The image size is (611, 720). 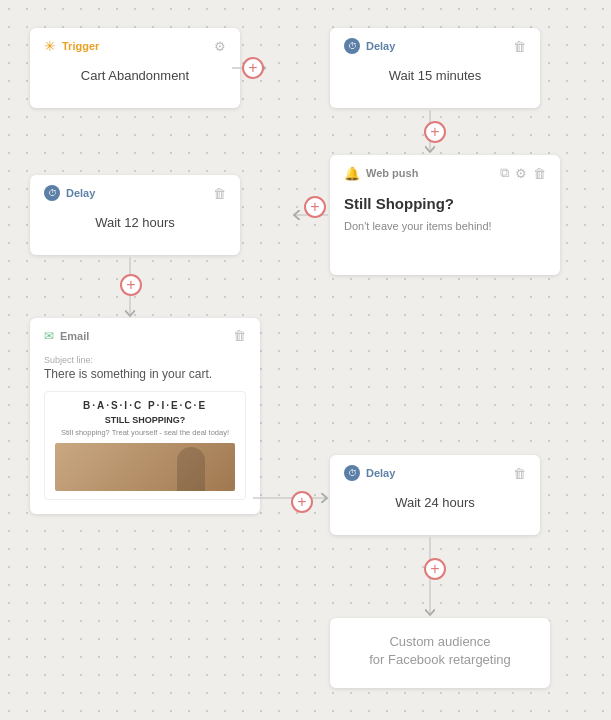 What do you see at coordinates (435, 132) in the screenshot?
I see `connector-delay1-webpush: +` at bounding box center [435, 132].